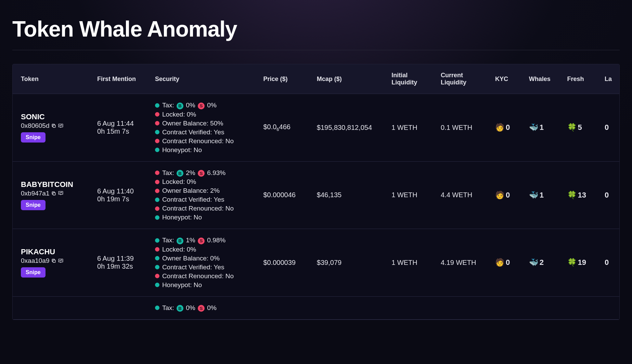 The width and height of the screenshot is (632, 364). Describe the element at coordinates (463, 195) in the screenshot. I see `cell-current-liquidity: 4.4 WETH` at that location.